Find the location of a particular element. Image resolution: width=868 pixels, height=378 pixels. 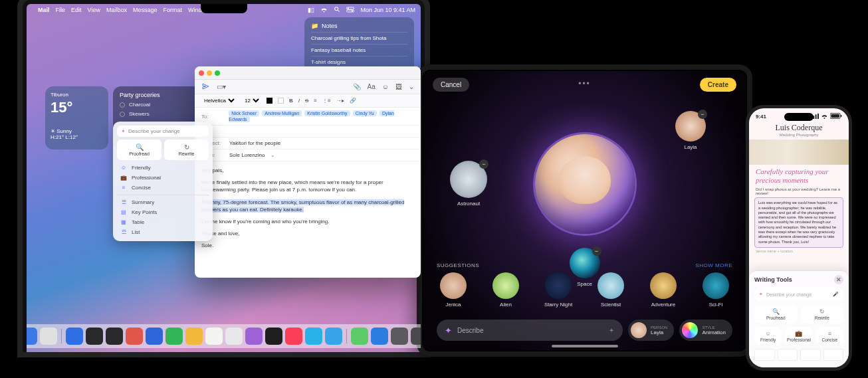

notes-widget: 📁Notes Charcoal grilling tips from Shota… is located at coordinates (359, 45).